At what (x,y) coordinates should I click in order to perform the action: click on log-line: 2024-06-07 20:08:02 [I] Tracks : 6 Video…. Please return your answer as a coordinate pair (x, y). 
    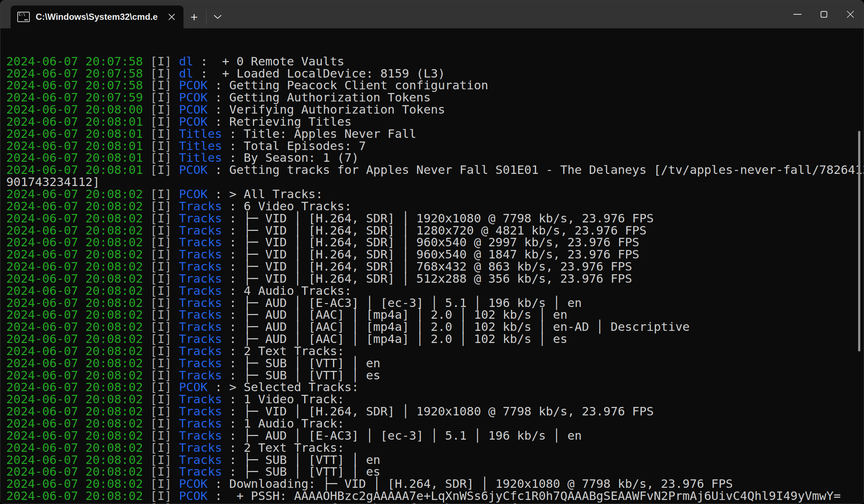
    Looking at the image, I should click on (435, 207).